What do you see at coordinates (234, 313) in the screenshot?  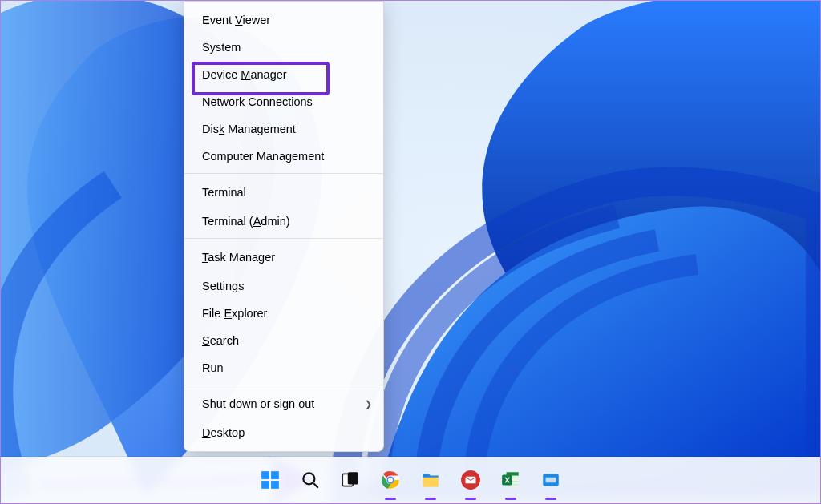 I see `menu-item-label: File Explorer` at bounding box center [234, 313].